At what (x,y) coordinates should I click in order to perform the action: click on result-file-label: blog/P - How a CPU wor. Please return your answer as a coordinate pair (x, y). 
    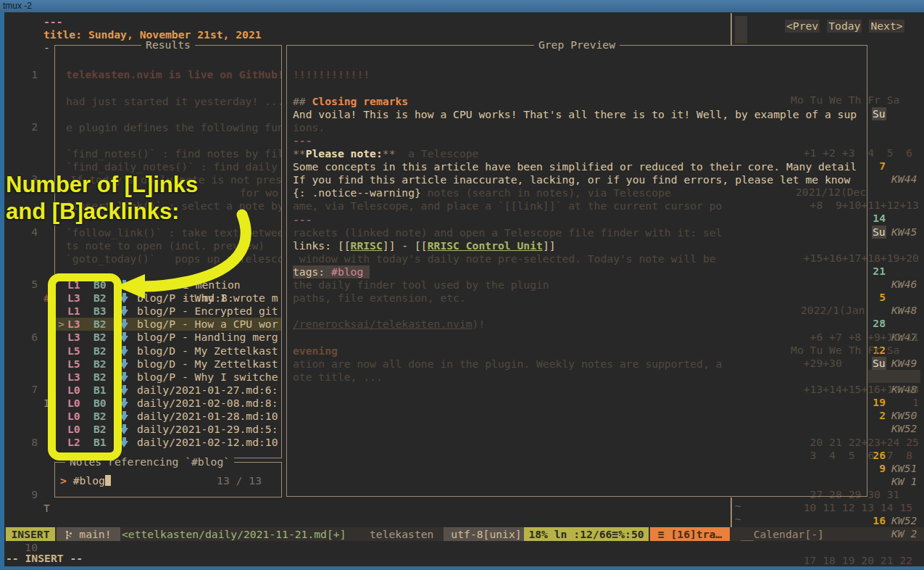
    Looking at the image, I should click on (207, 324).